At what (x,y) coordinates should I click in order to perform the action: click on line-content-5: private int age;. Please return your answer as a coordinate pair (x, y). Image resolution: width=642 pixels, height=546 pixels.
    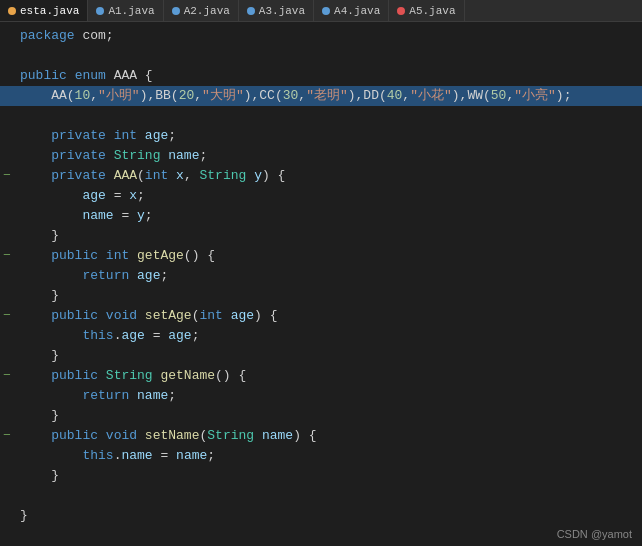
    Looking at the image, I should click on (328, 136).